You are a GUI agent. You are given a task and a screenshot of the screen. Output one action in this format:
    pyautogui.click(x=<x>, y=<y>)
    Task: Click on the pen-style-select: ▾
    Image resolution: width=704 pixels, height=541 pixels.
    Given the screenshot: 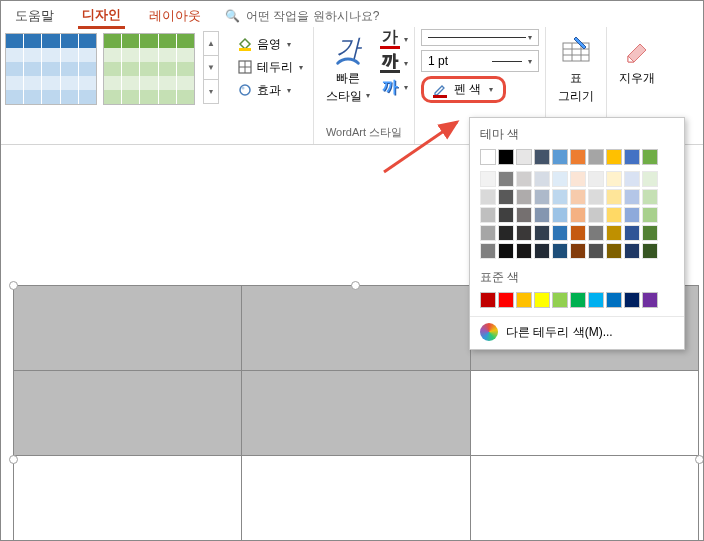 What is the action you would take?
    pyautogui.click(x=480, y=38)
    